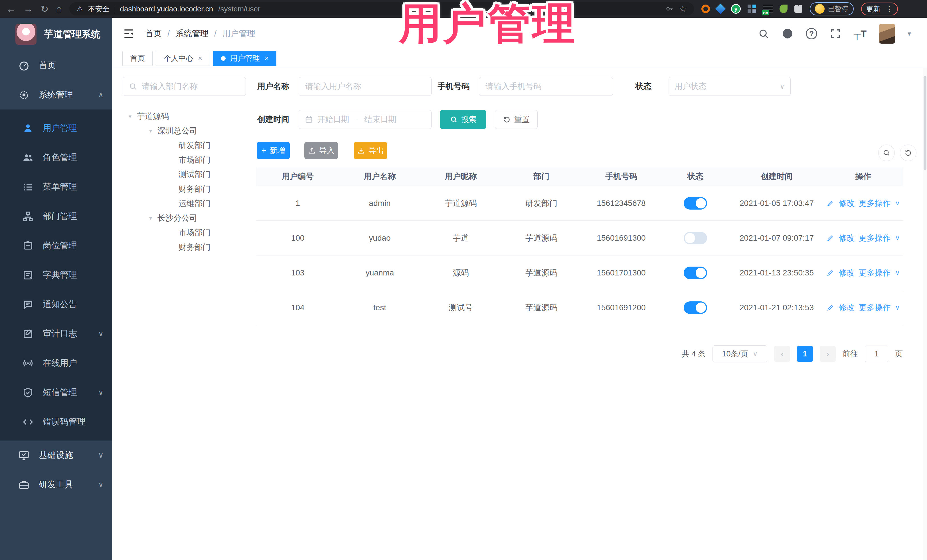  What do you see at coordinates (889, 9) in the screenshot?
I see `browser-menu-icon: ⋮` at bounding box center [889, 9].